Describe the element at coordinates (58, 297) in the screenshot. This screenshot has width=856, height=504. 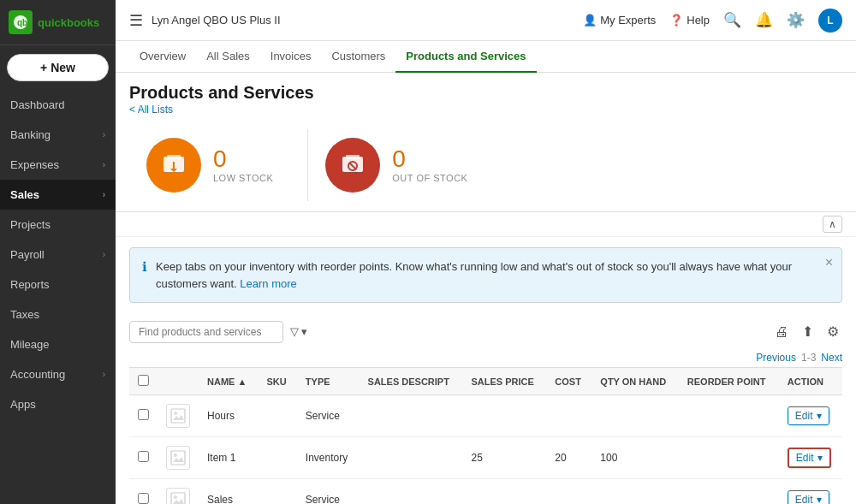
I see `sidebar-nav: DashboardBanking›Expenses›Sales›Projects…` at that location.